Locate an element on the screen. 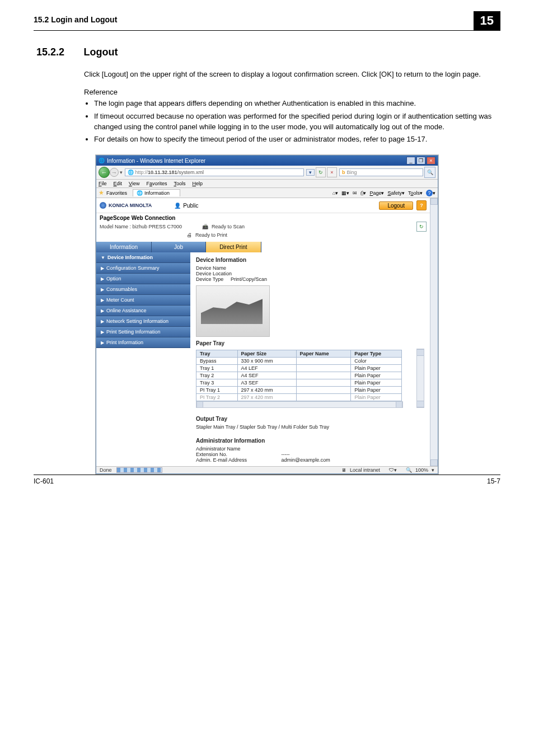  tab-title: Information is located at coordinates (157, 193).